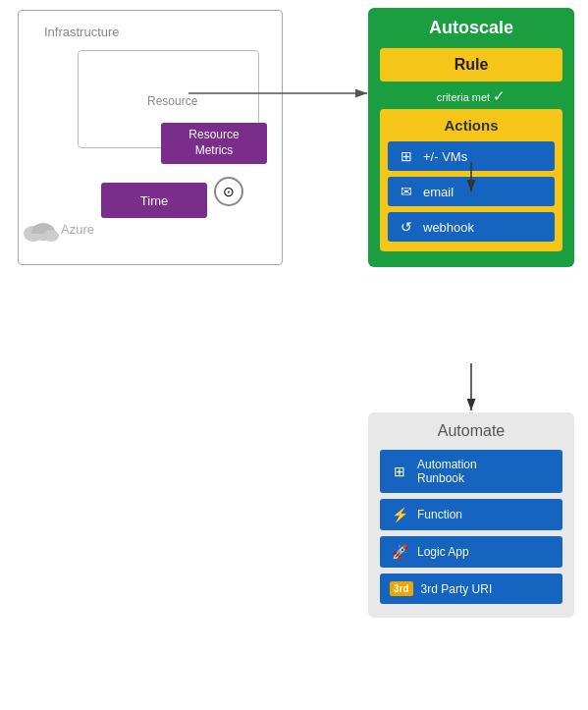  Describe the element at coordinates (400, 552) in the screenshot. I see `logic-app-icon: 🚀` at that location.